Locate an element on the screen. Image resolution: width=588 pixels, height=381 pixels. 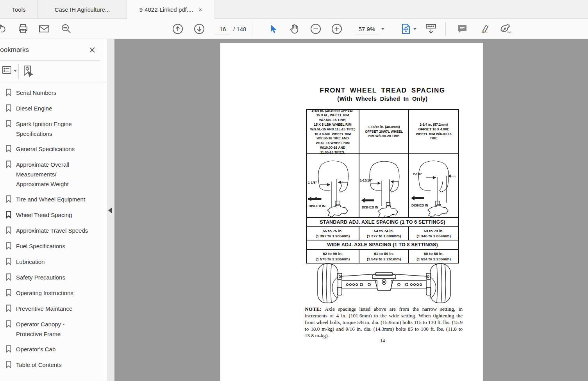
svg-text: 2-1/4" is located at coordinates (417, 174).